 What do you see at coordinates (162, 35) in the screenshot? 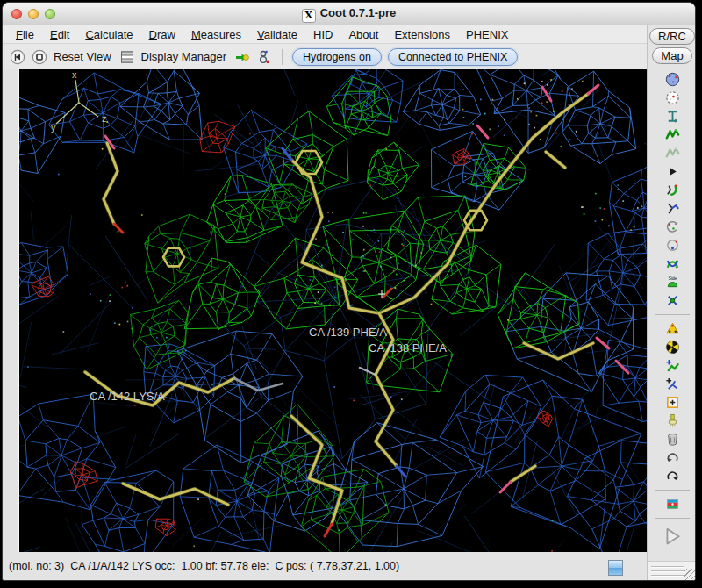
I see `menu-draw: Draw` at bounding box center [162, 35].